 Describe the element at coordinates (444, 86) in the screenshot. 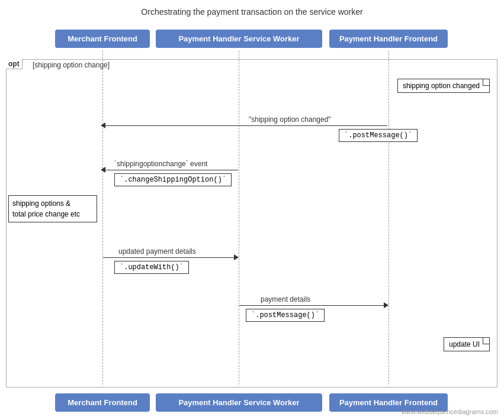

I see `note-shipping-option-changed: shipping option changed` at that location.